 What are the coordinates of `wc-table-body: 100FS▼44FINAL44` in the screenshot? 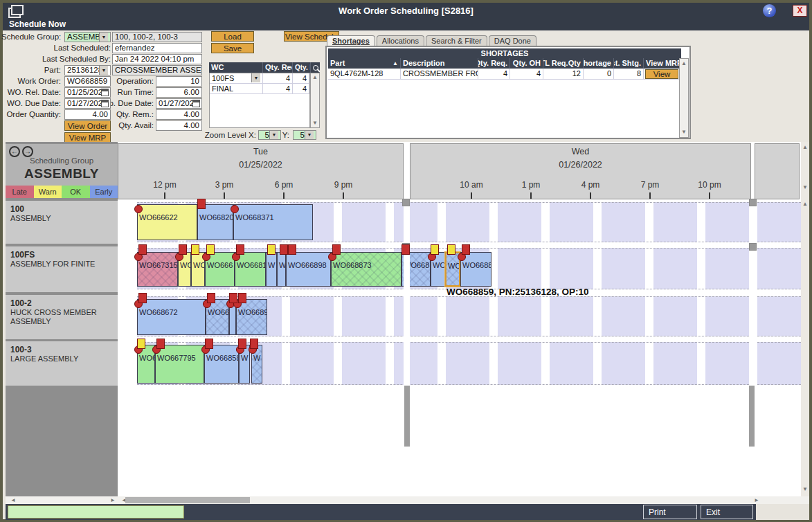 It's located at (260, 100).